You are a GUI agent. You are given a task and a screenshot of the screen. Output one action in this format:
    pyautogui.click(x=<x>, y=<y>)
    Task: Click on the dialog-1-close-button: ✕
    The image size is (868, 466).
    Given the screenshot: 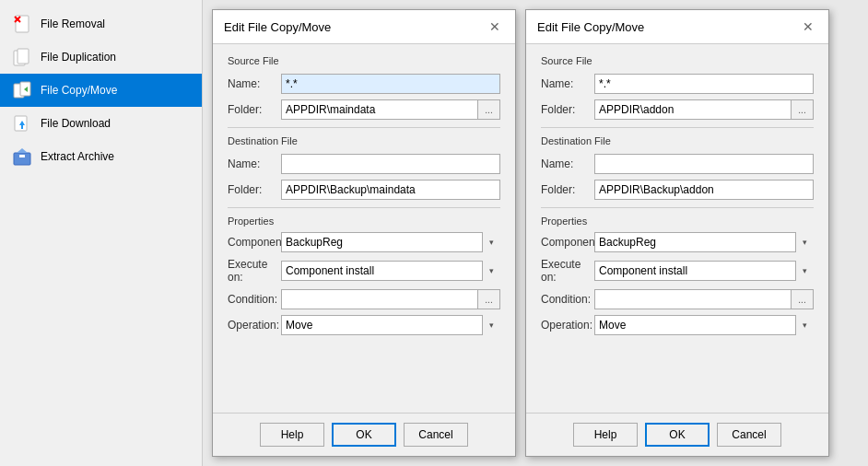 What is the action you would take?
    pyautogui.click(x=495, y=27)
    